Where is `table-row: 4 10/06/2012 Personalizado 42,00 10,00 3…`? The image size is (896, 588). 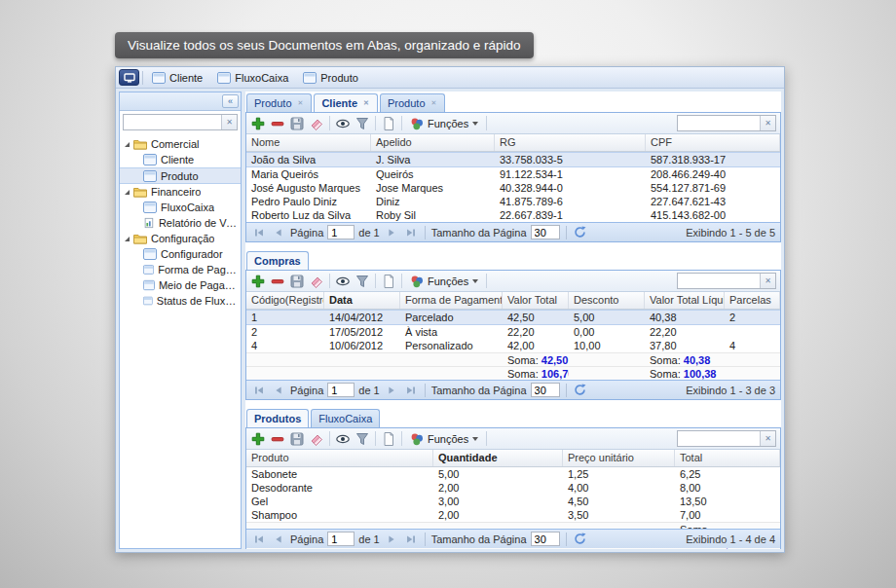 table-row: 4 10/06/2012 Personalizado 42,00 10,00 3… is located at coordinates (513, 346).